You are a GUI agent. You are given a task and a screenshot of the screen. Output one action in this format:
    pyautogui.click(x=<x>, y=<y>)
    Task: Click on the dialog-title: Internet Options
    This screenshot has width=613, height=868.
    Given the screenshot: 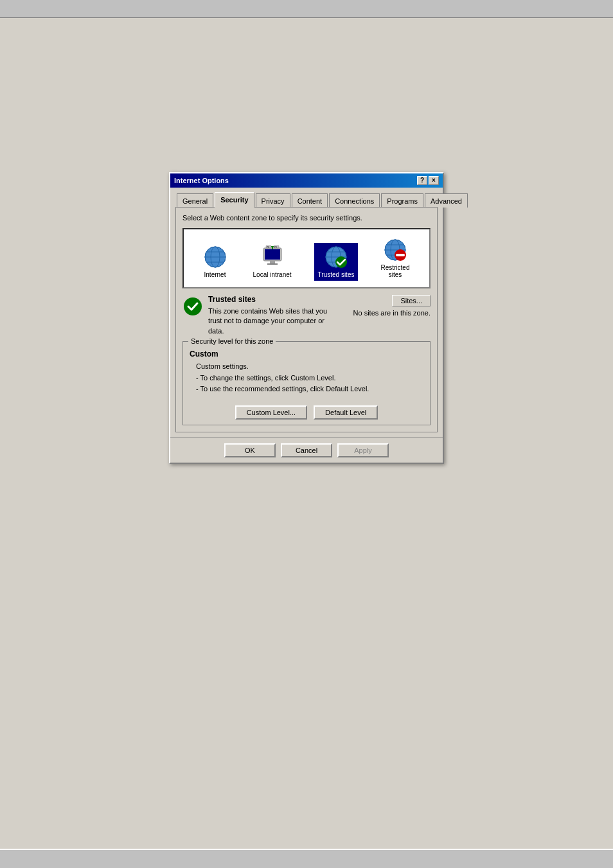 What is the action you would take?
    pyautogui.click(x=202, y=181)
    